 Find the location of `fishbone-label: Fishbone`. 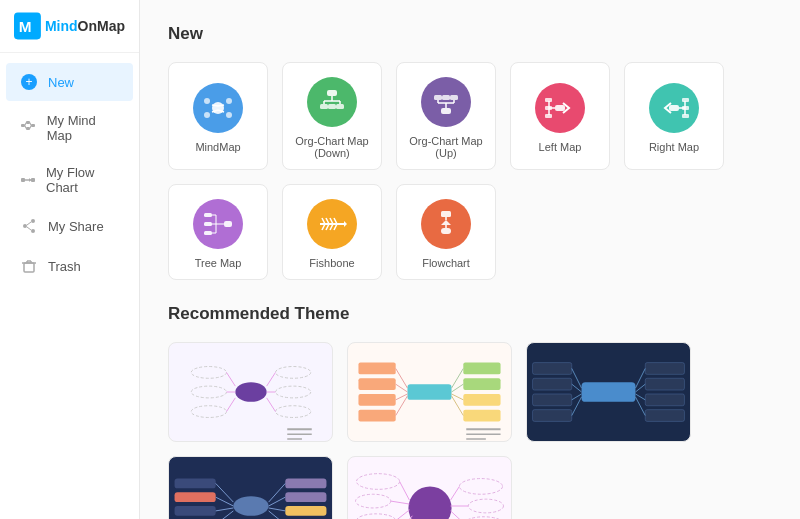

fishbone-label: Fishbone is located at coordinates (332, 263).